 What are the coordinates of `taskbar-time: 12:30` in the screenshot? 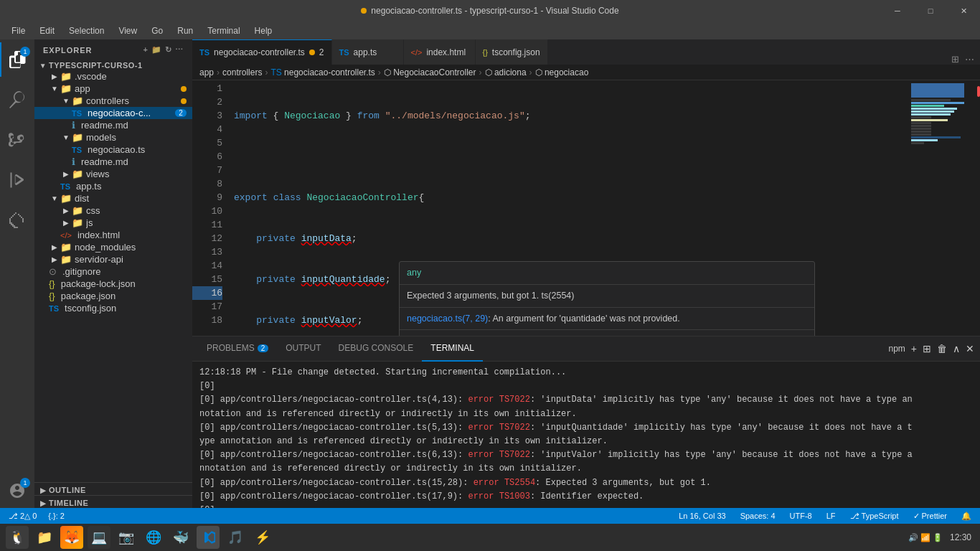 It's located at (961, 537).